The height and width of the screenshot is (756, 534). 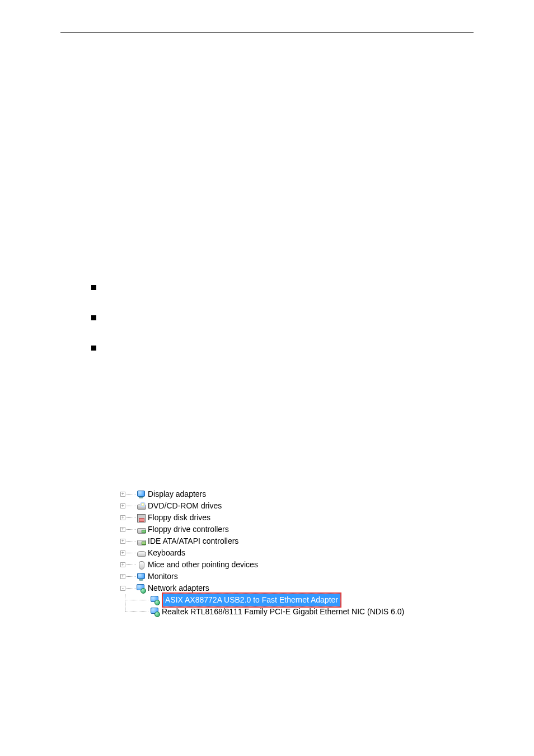 I want to click on tree-node-floppy-disk: + Floppy disk drives, so click(x=262, y=517).